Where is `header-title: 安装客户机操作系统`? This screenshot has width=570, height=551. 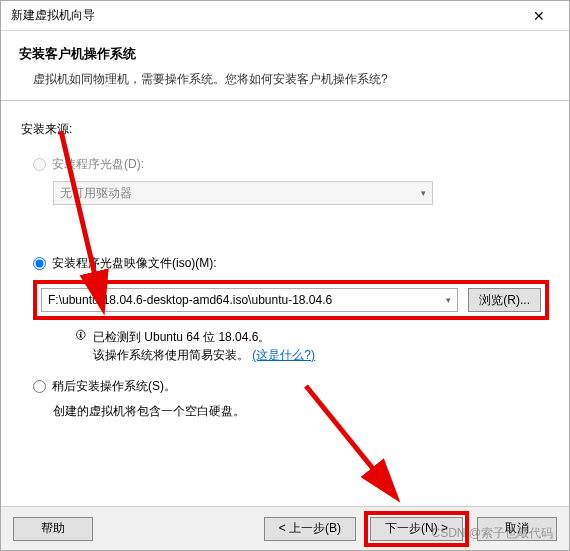
header-title: 安装客户机操作系统 is located at coordinates (285, 54).